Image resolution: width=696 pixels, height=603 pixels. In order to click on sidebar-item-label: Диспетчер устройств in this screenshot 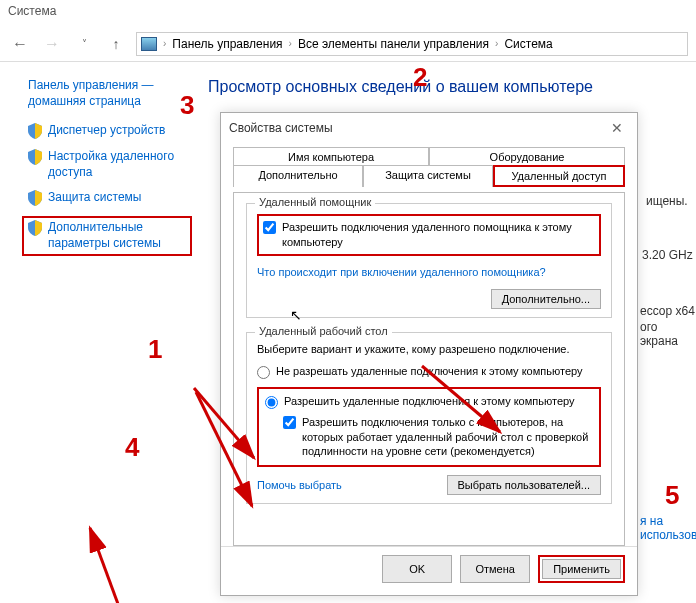, I will do `click(106, 131)`.